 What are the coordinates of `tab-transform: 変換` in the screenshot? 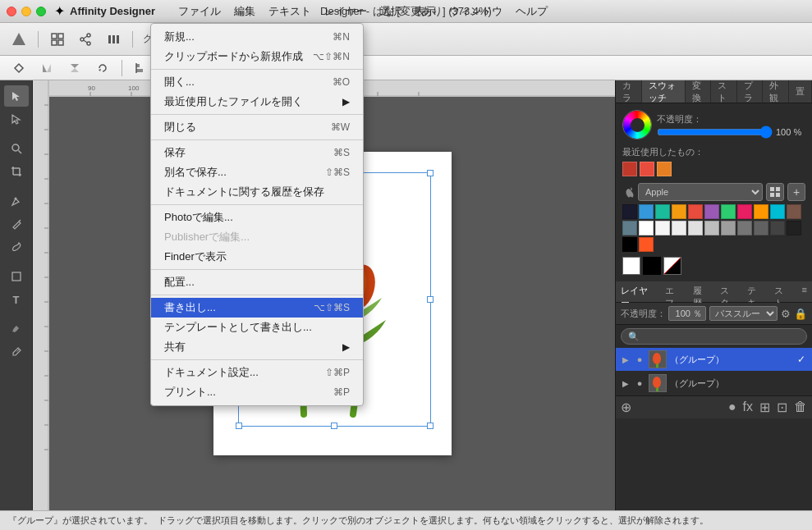 It's located at (699, 92).